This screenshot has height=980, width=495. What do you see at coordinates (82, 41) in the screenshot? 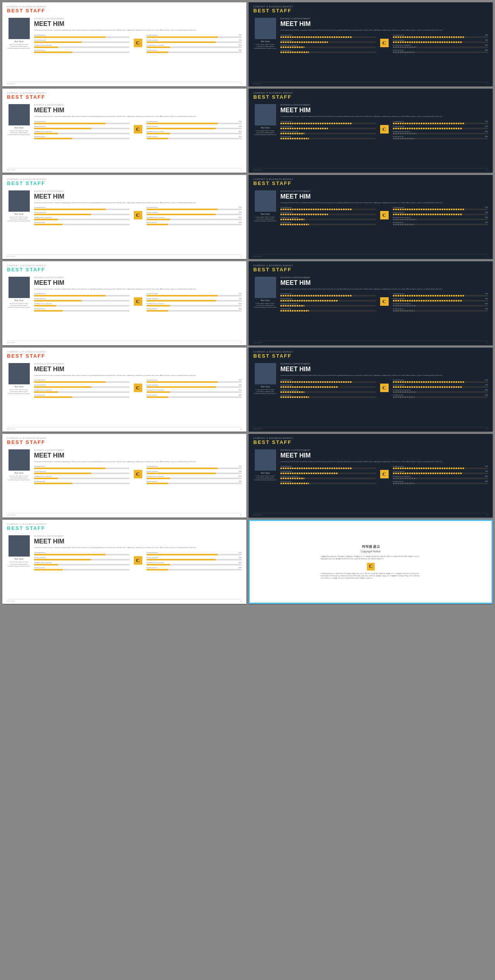
I see `skill-growth: Growth achieved` at bounding box center [82, 41].